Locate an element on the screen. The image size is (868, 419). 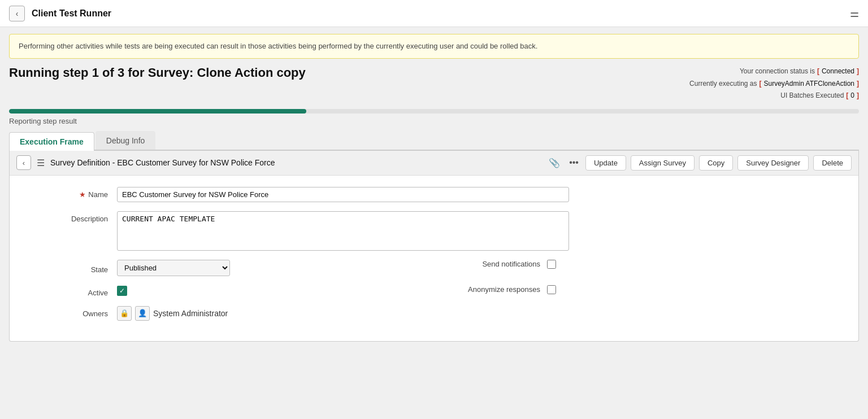
batches-status-row: UI Batches Executed [ 0 ] is located at coordinates (774, 96).